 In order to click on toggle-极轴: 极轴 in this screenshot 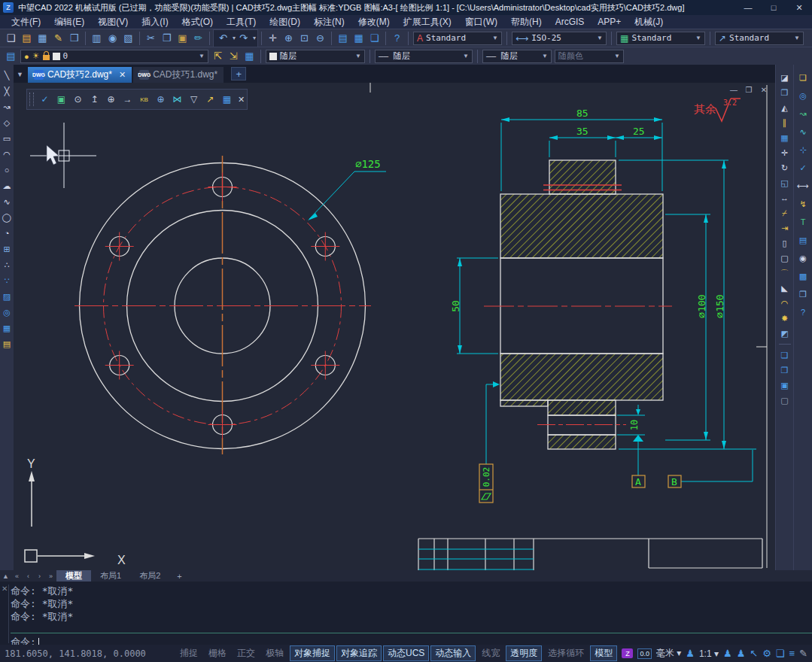, I will do `click(275, 653)`.